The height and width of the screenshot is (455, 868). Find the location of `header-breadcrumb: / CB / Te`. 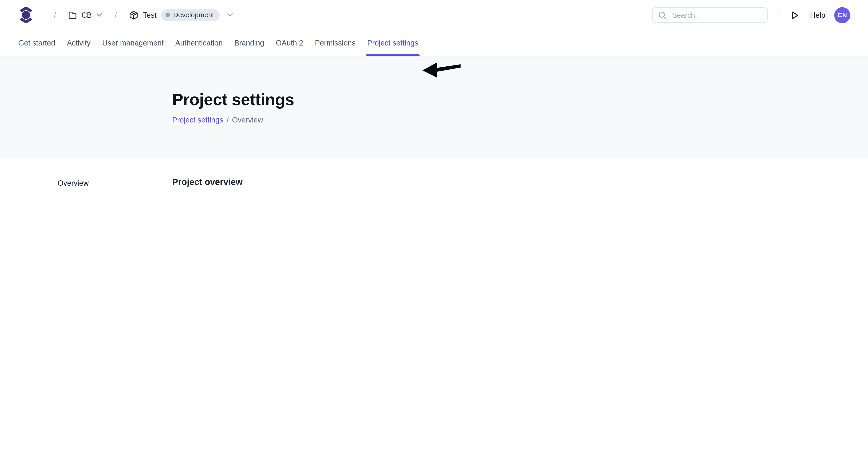

header-breadcrumb: / CB / Te is located at coordinates (126, 15).